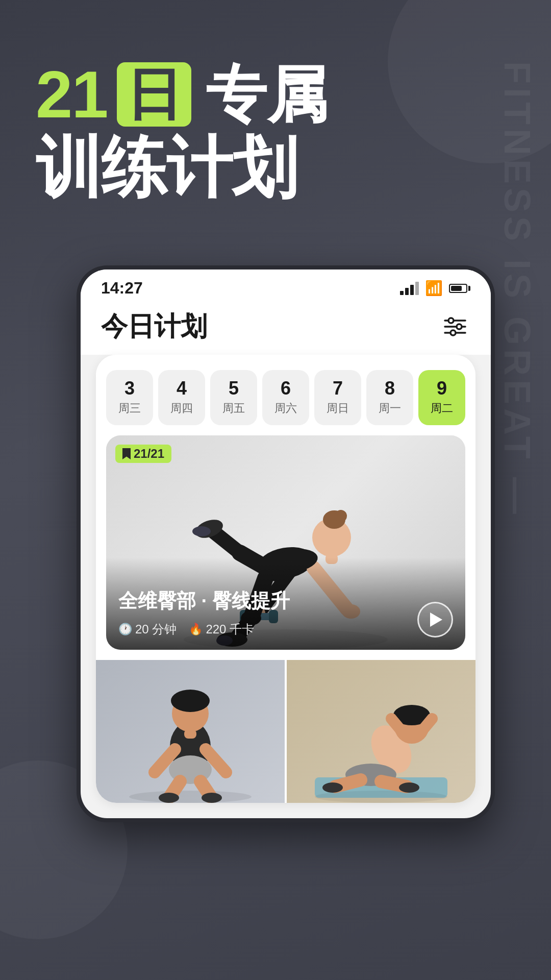 The width and height of the screenshot is (551, 980). What do you see at coordinates (221, 629) in the screenshot?
I see `calories-meta: 🔥 220 千卡` at bounding box center [221, 629].